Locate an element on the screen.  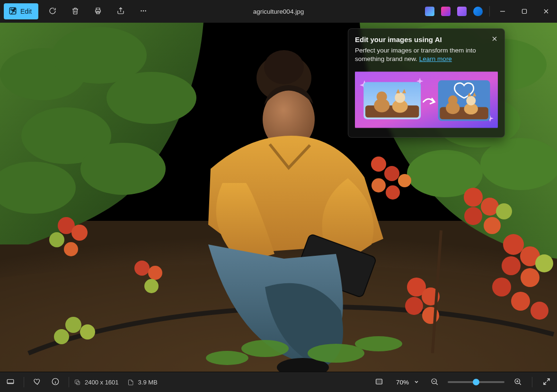
heart-icon is located at coordinates (37, 382).